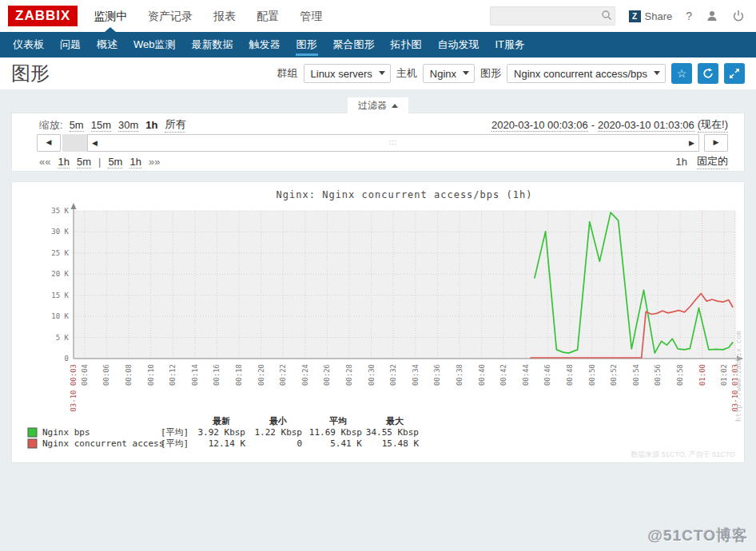 This screenshot has width=756, height=551. Describe the element at coordinates (614, 375) in the screenshot. I see `svg-text: 00:52` at that location.